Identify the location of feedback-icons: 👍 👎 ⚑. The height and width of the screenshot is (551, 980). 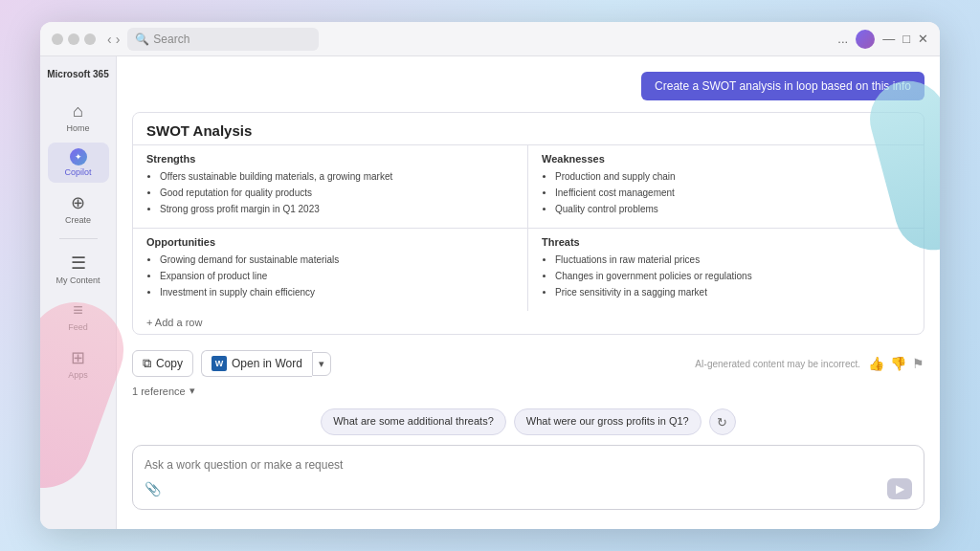
(896, 364).